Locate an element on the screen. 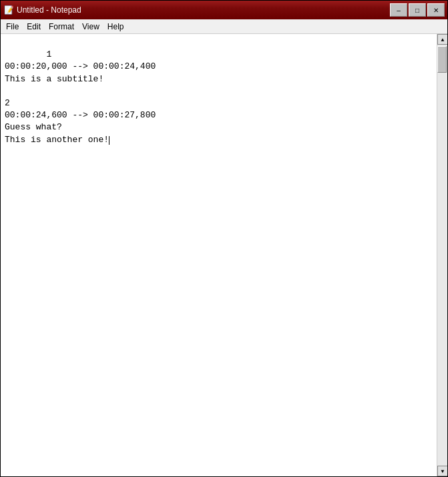 The image size is (448, 477). close-button: ✕ is located at coordinates (436, 10).